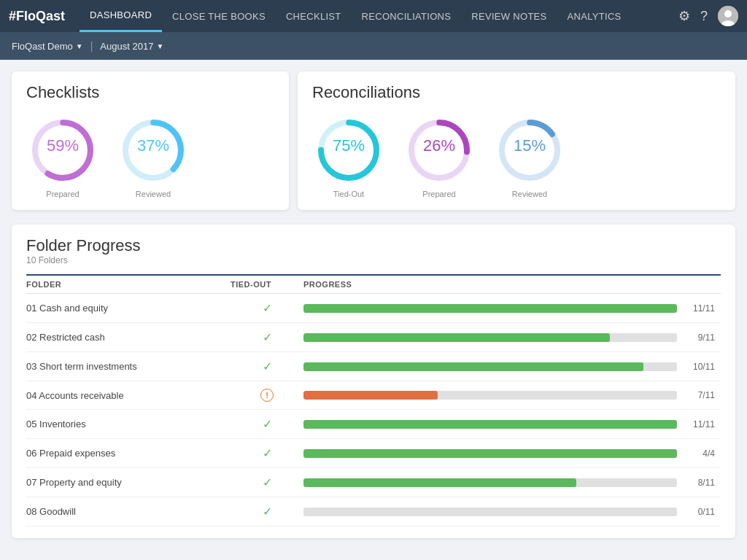  Describe the element at coordinates (128, 424) in the screenshot. I see `folder-name: 05 Inventories` at that location.